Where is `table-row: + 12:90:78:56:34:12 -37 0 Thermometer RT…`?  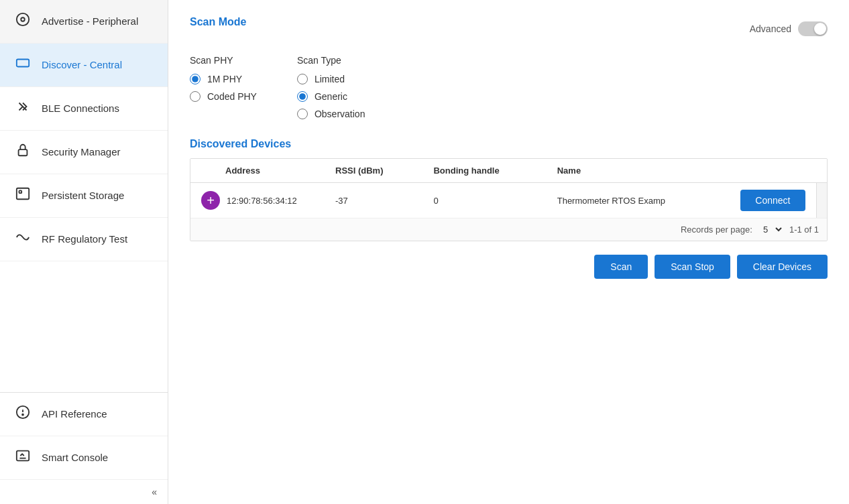
table-row: + 12:90:78:56:34:12 -37 0 Thermometer RT… is located at coordinates (508, 201).